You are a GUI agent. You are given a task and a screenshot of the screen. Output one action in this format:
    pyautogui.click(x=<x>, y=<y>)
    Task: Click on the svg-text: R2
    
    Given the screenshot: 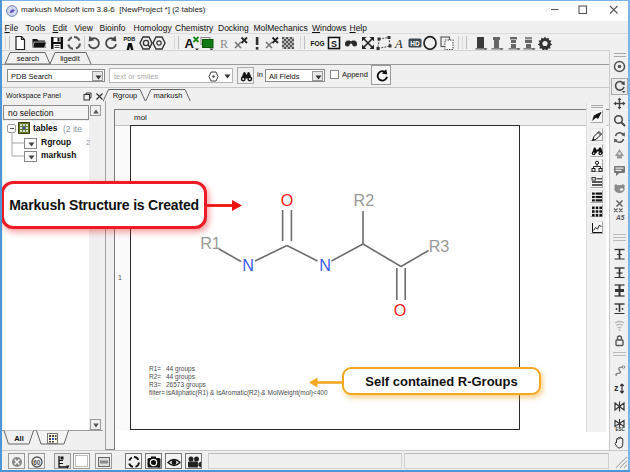 What is the action you would take?
    pyautogui.click(x=364, y=200)
    